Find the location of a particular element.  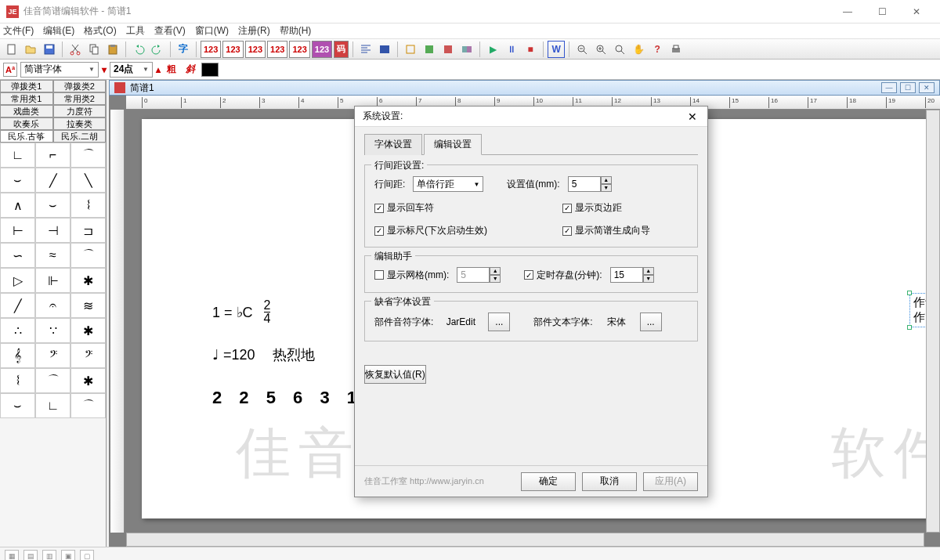

palette-cell-28: ⌒ is located at coordinates (53, 381).